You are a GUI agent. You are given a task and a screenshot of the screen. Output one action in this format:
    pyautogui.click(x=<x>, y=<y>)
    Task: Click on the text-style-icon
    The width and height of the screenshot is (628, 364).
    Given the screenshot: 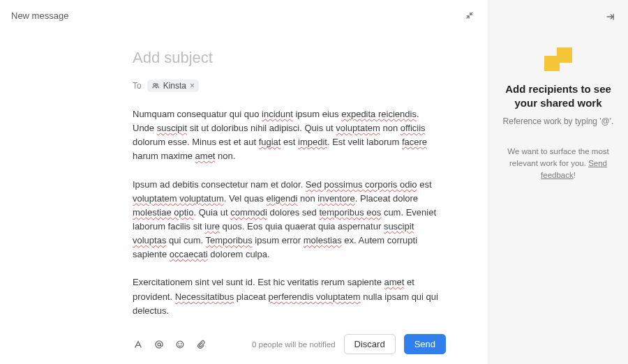 What is the action you would take?
    pyautogui.click(x=138, y=344)
    